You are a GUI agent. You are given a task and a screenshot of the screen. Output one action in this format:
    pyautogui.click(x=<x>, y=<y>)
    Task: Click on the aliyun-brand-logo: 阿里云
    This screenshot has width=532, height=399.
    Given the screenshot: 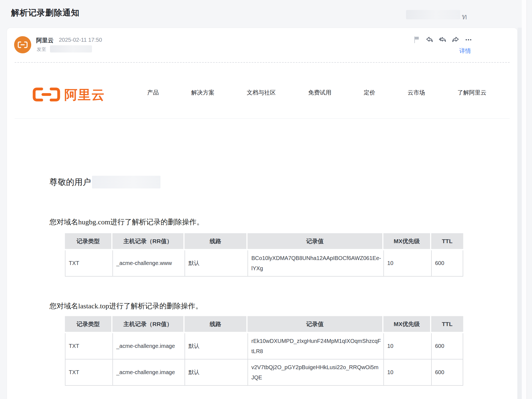 What is the action you would take?
    pyautogui.click(x=68, y=95)
    